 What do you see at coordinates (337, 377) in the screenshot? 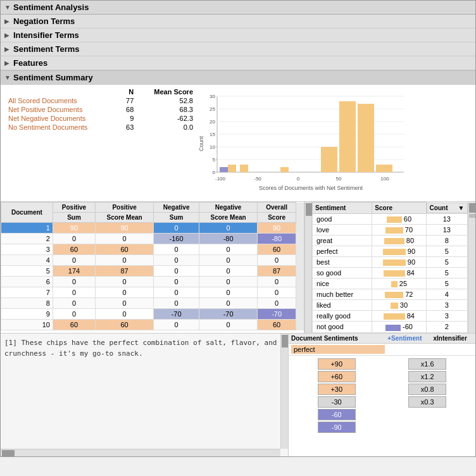
I see `score-btn-60: +60` at bounding box center [337, 377].